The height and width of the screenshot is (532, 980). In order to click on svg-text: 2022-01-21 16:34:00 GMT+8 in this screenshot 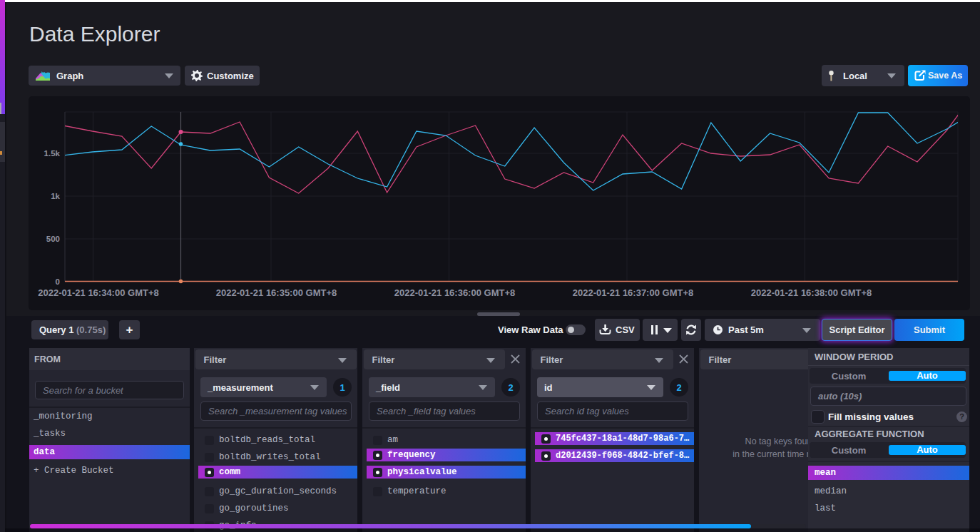, I will do `click(98, 292)`.